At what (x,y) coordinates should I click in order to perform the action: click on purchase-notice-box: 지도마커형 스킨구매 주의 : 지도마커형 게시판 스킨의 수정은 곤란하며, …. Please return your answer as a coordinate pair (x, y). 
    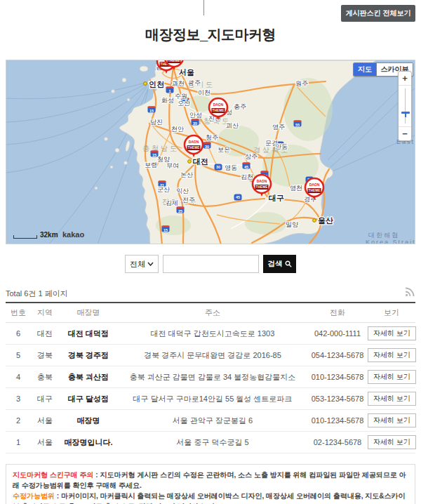
    Looking at the image, I should click on (210, 484).